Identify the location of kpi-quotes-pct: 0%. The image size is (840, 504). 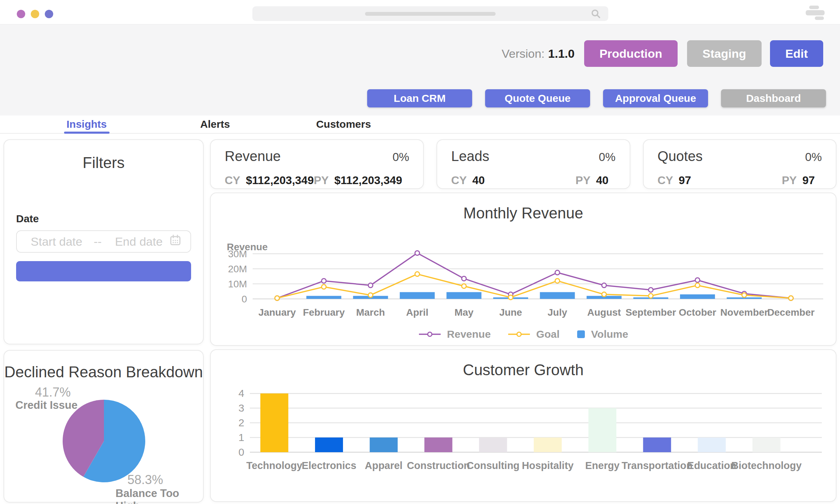
(813, 157).